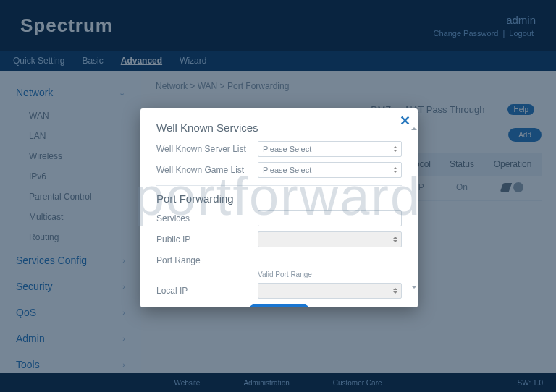 The width and height of the screenshot is (556, 392). What do you see at coordinates (330, 275) in the screenshot?
I see `port-range-hint: Valid Port Range` at bounding box center [330, 275].